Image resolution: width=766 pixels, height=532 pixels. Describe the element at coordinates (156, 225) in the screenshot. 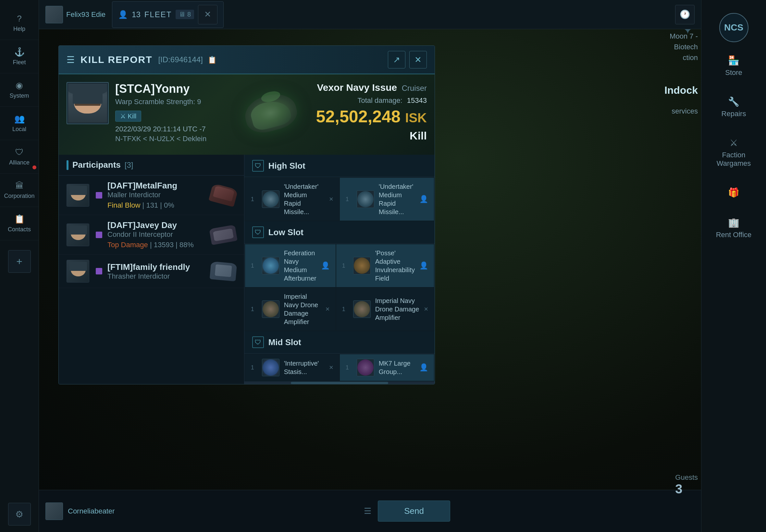

I see `participant-name: [DAFT]Javey Day` at that location.